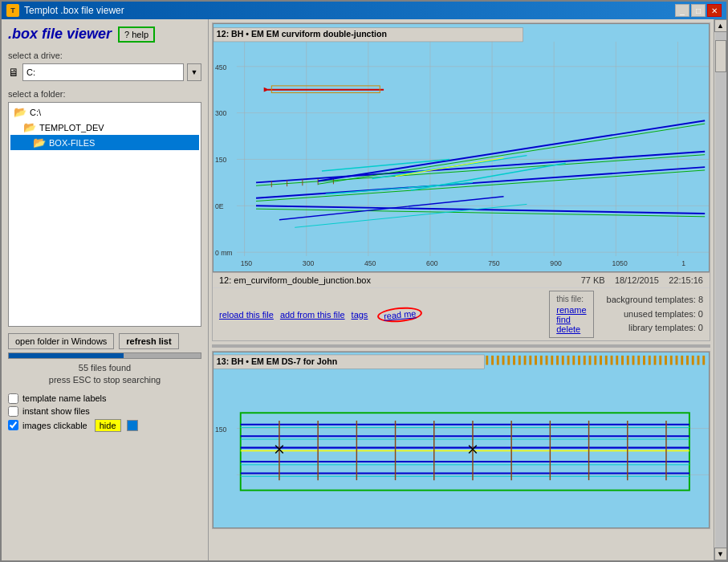  Describe the element at coordinates (461, 346) in the screenshot. I see `separator` at that location.